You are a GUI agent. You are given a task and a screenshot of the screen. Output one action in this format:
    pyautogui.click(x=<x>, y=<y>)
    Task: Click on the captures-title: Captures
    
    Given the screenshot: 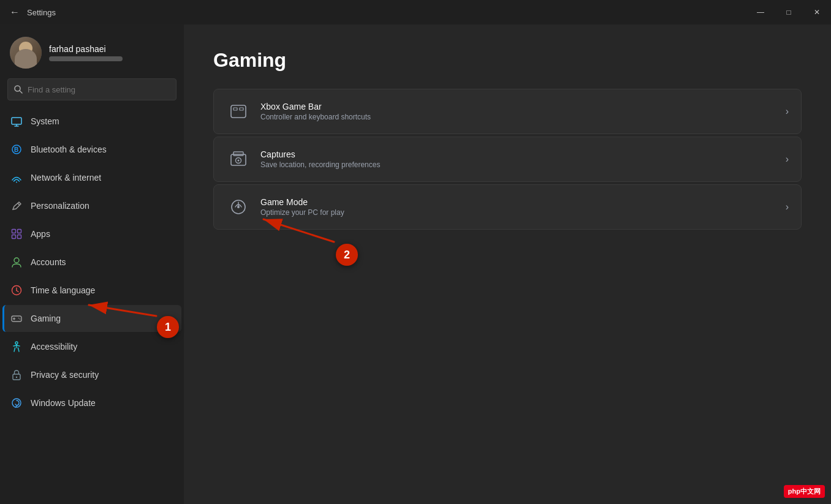 What is the action you would take?
    pyautogui.click(x=520, y=154)
    